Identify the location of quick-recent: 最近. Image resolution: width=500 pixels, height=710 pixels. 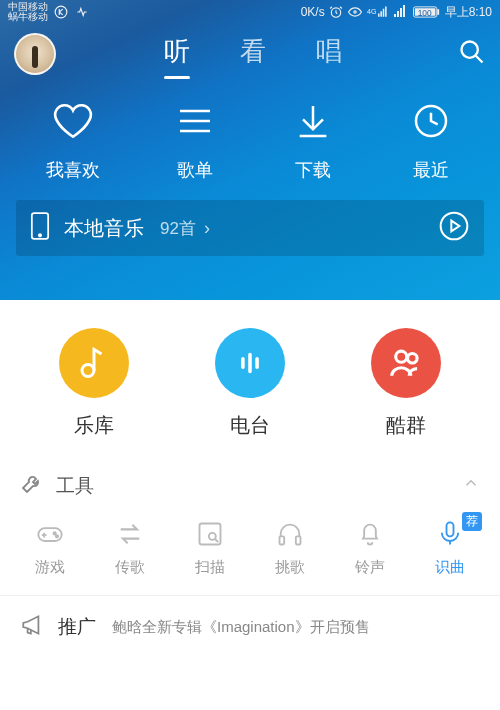
(431, 140).